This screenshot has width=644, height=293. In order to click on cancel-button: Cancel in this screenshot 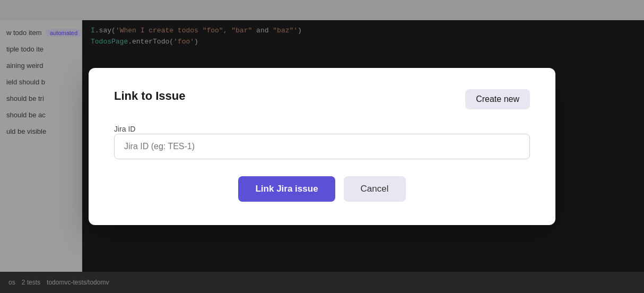, I will do `click(375, 189)`.